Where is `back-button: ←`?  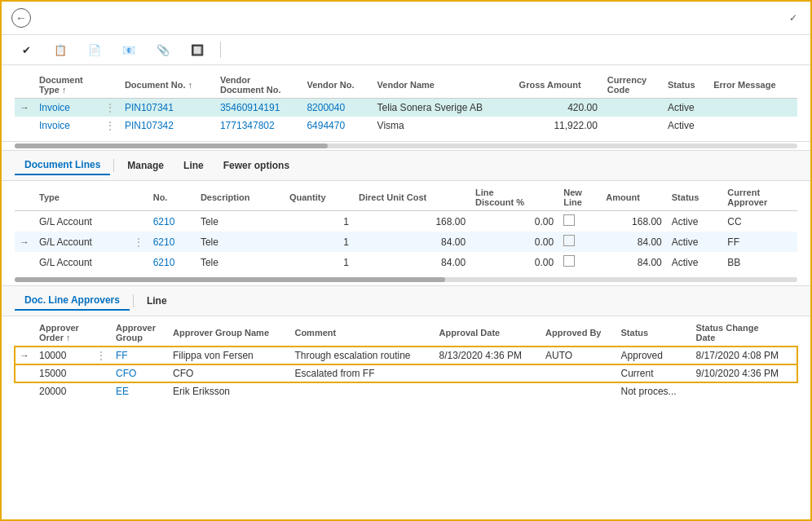 back-button: ← is located at coordinates (21, 18).